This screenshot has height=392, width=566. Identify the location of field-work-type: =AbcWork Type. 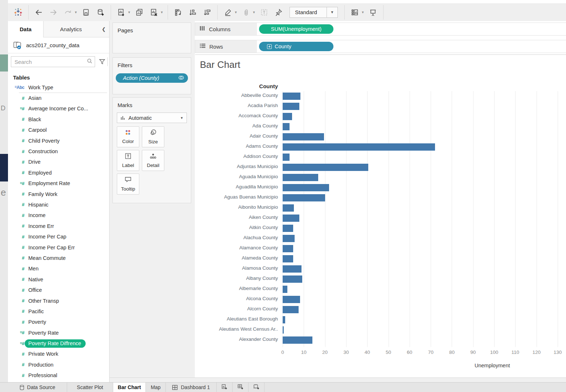
(59, 87).